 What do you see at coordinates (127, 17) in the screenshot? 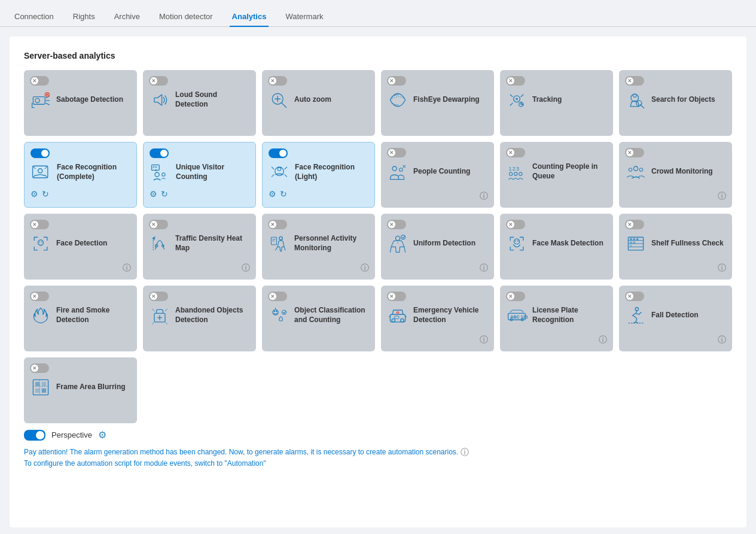
I see `tab-archive: Archive` at bounding box center [127, 17].